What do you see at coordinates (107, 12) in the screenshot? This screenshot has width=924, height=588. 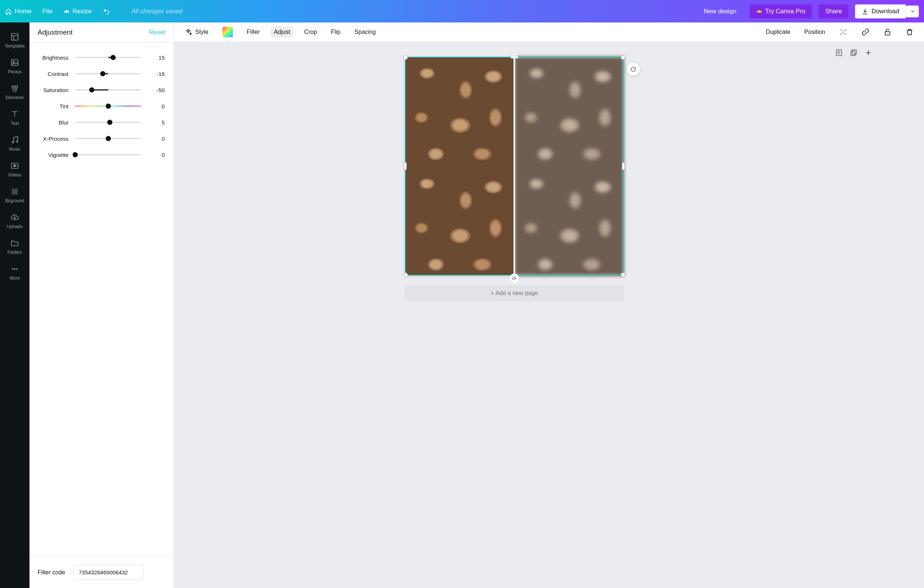 I see `undo-button` at bounding box center [107, 12].